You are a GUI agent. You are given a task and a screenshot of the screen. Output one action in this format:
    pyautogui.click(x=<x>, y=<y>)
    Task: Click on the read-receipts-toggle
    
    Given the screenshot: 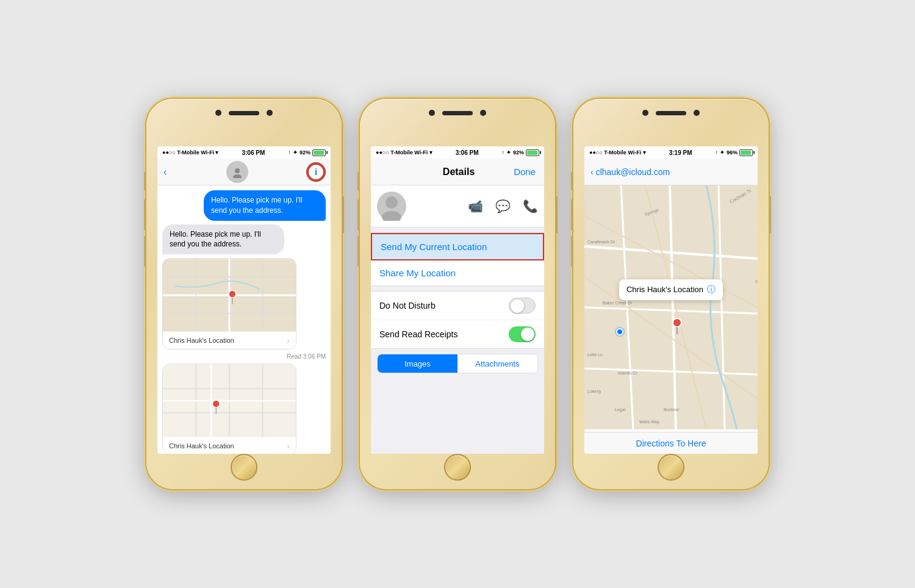 What is the action you would take?
    pyautogui.click(x=522, y=334)
    